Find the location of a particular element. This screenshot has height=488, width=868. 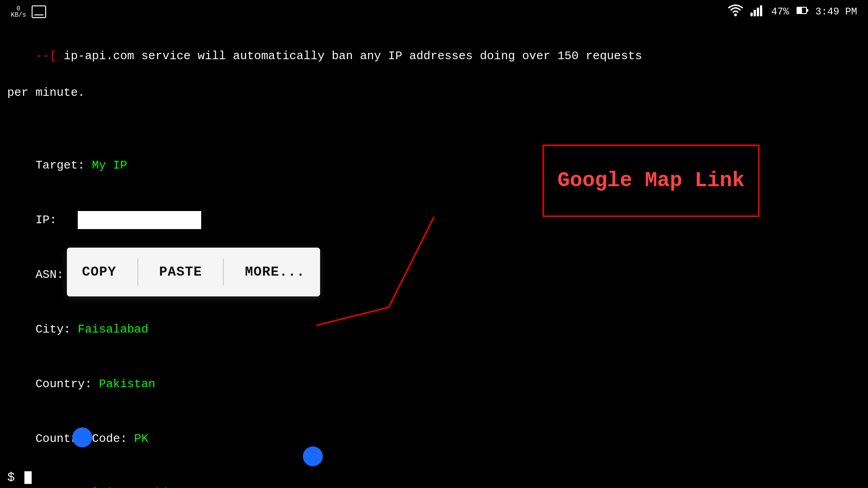

battery-percent: 47% is located at coordinates (780, 12).